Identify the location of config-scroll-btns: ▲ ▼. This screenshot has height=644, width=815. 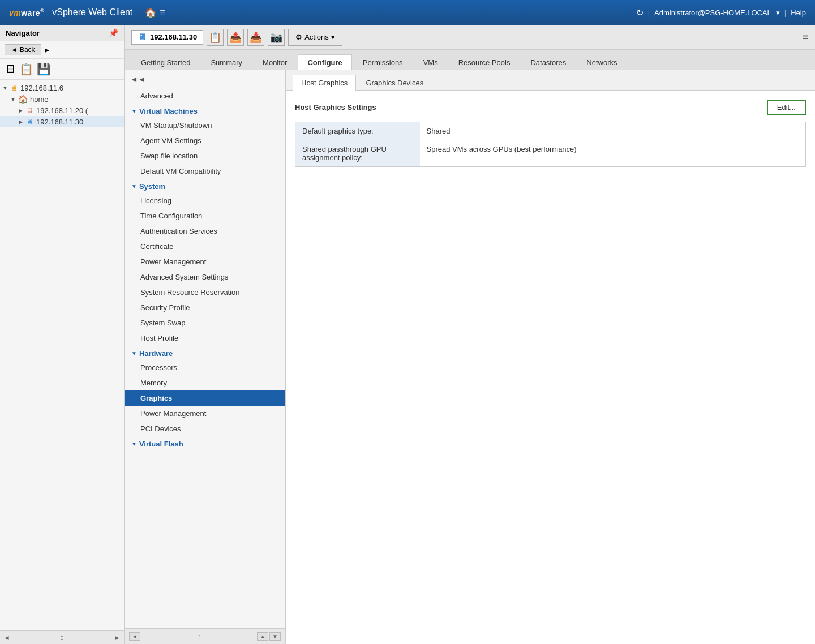
(269, 636).